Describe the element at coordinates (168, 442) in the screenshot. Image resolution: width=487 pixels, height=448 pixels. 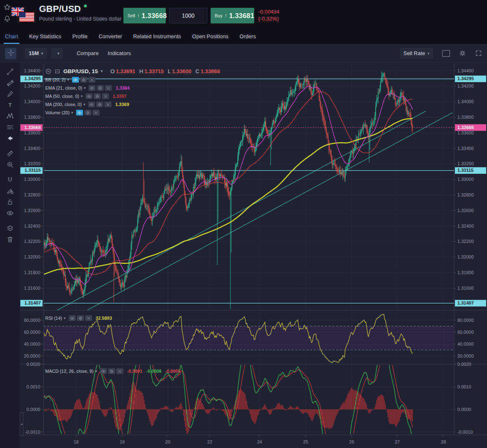
I see `svg-text: 20` at that location.